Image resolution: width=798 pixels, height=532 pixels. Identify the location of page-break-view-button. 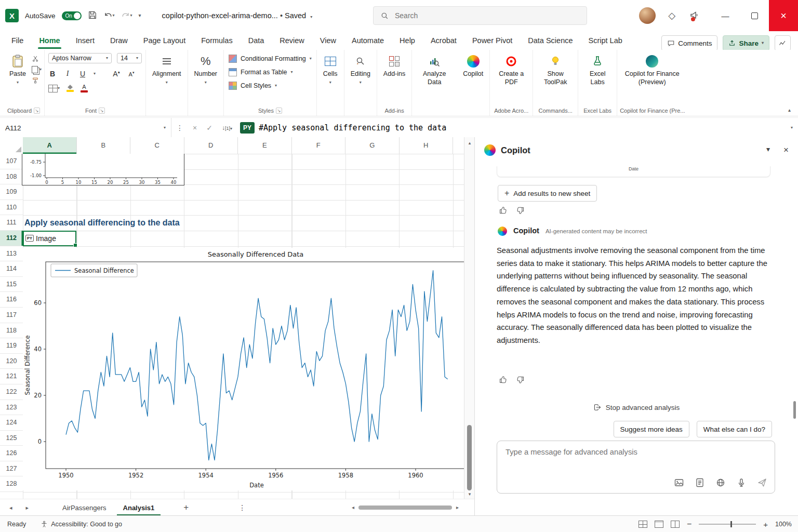
(675, 524).